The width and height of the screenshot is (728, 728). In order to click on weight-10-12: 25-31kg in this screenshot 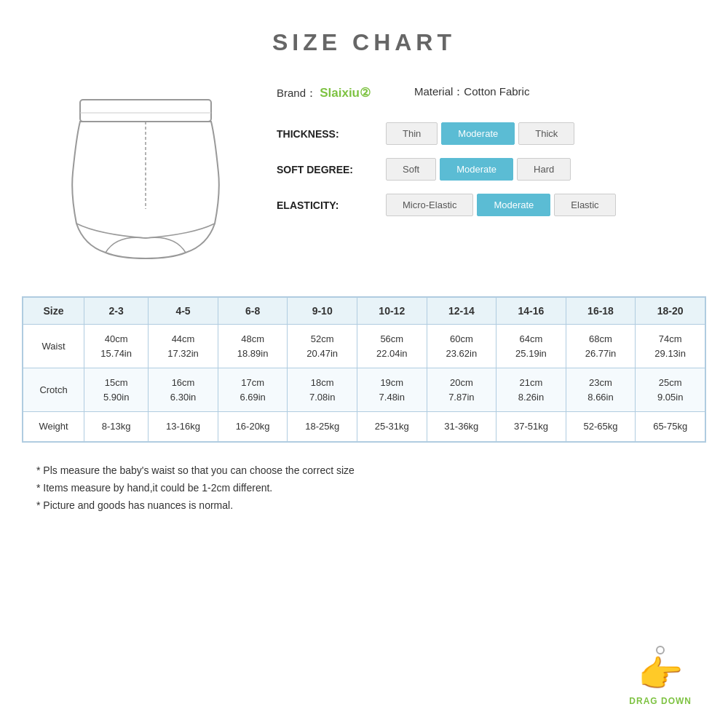, I will do `click(392, 427)`.